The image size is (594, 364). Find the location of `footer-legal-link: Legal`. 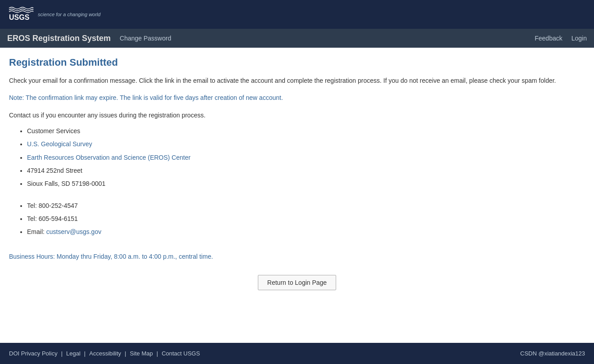

footer-legal-link: Legal is located at coordinates (73, 354).